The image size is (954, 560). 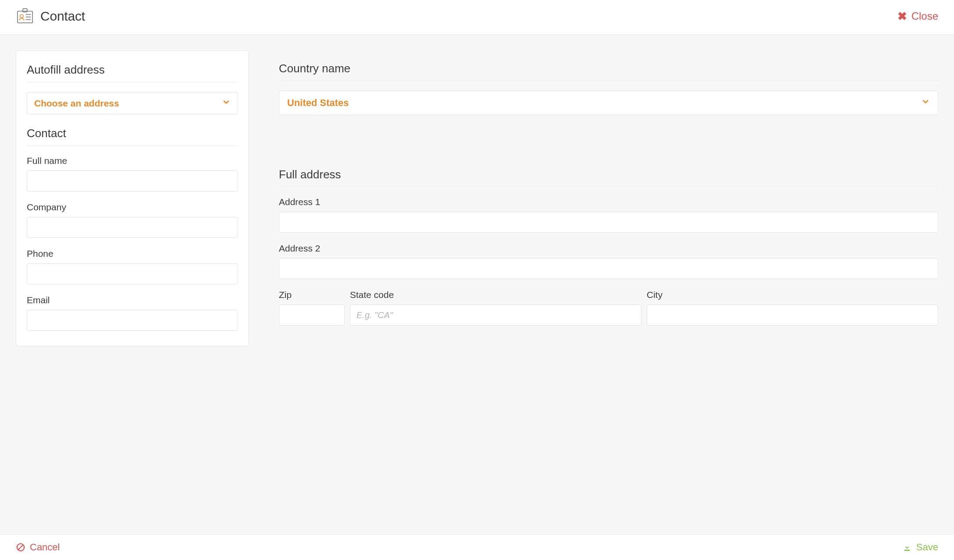 What do you see at coordinates (312, 308) in the screenshot?
I see `field-zip: Zip` at bounding box center [312, 308].